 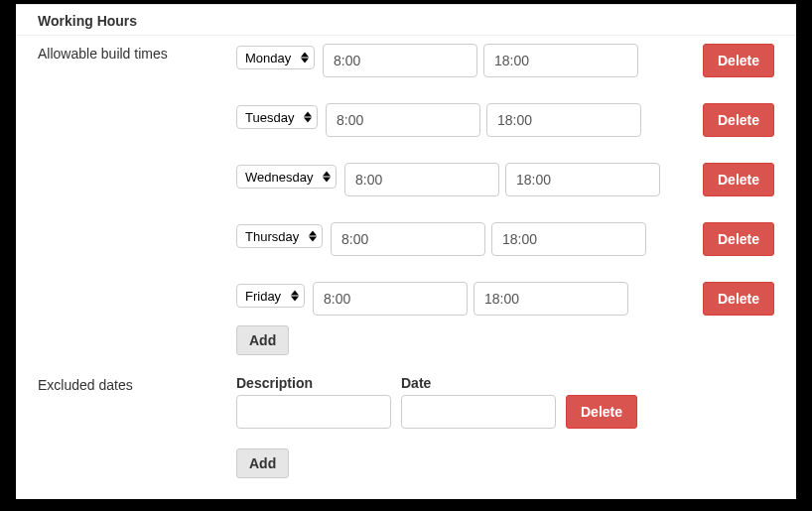 What do you see at coordinates (406, 20) in the screenshot?
I see `section-title: Working Hours` at bounding box center [406, 20].